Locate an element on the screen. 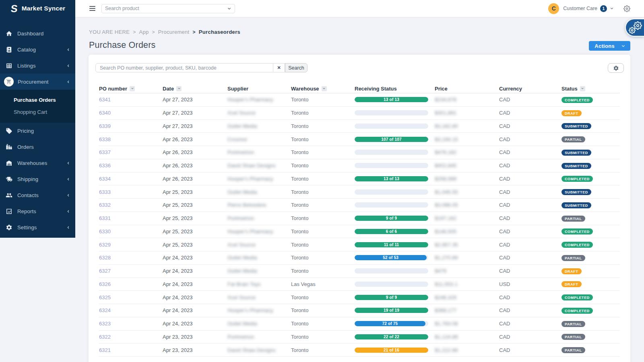 The height and width of the screenshot is (362, 644). sidebar-item-settings: Settings is located at coordinates (38, 227).